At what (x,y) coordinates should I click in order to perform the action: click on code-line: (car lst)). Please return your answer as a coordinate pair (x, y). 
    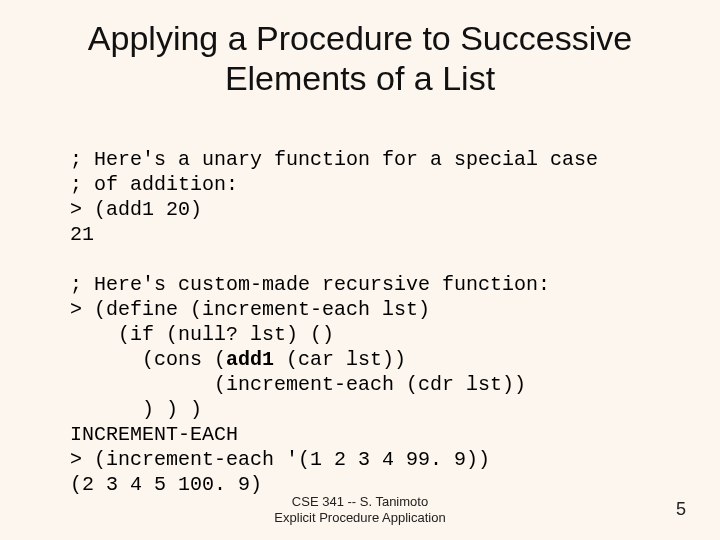
    Looking at the image, I should click on (340, 360).